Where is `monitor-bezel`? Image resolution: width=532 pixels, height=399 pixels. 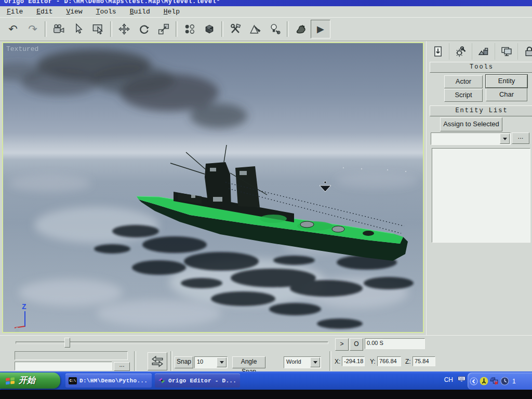
monitor-bezel is located at coordinates (266, 394).